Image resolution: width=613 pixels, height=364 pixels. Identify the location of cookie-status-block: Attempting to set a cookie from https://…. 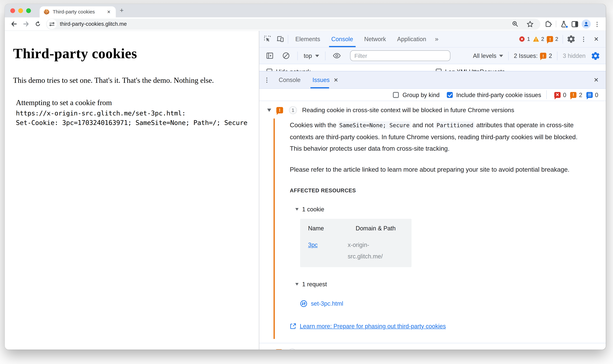
(137, 113).